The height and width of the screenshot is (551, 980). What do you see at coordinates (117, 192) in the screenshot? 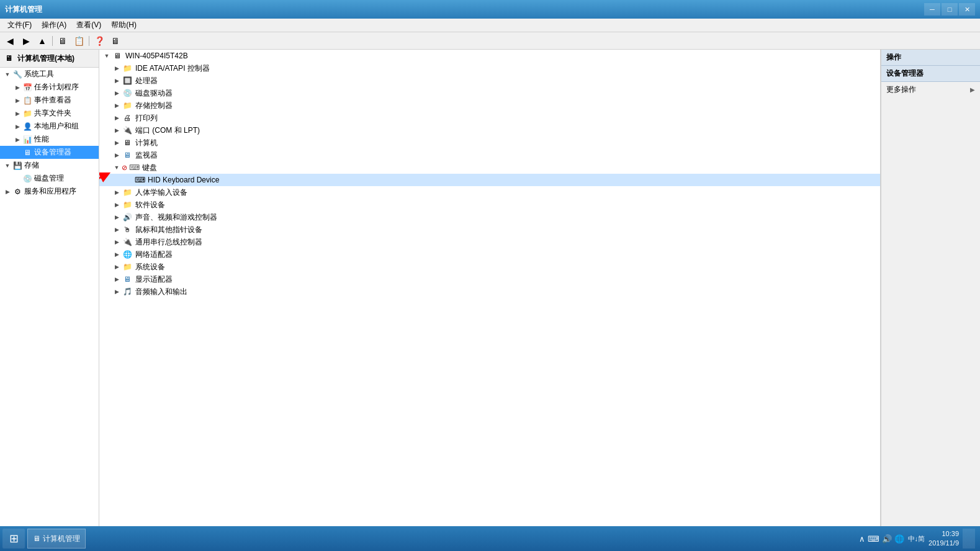
I see `expand-hid-input: ▶` at bounding box center [117, 192].